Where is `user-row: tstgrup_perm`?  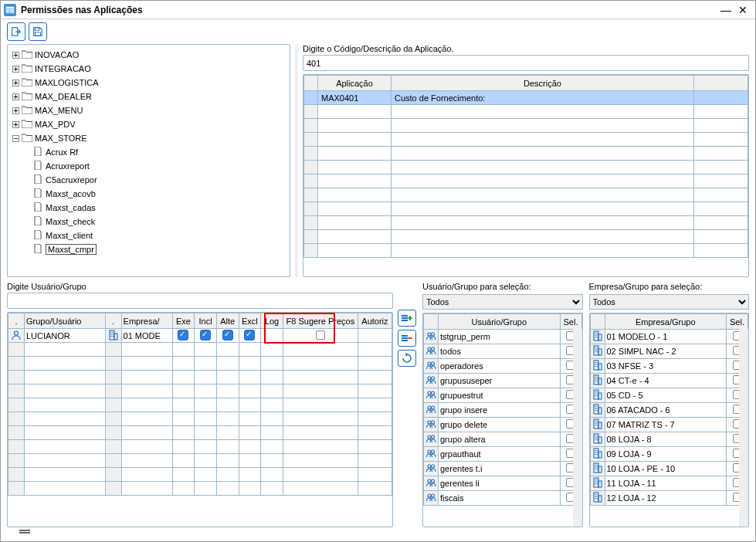
user-row: tstgrup_perm is located at coordinates (503, 337).